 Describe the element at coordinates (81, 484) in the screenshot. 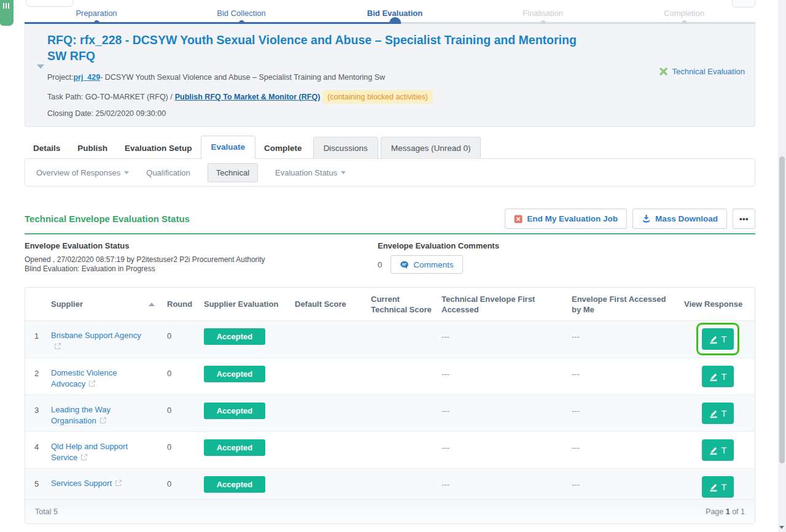

I see `supplier-link: Services Support` at that location.